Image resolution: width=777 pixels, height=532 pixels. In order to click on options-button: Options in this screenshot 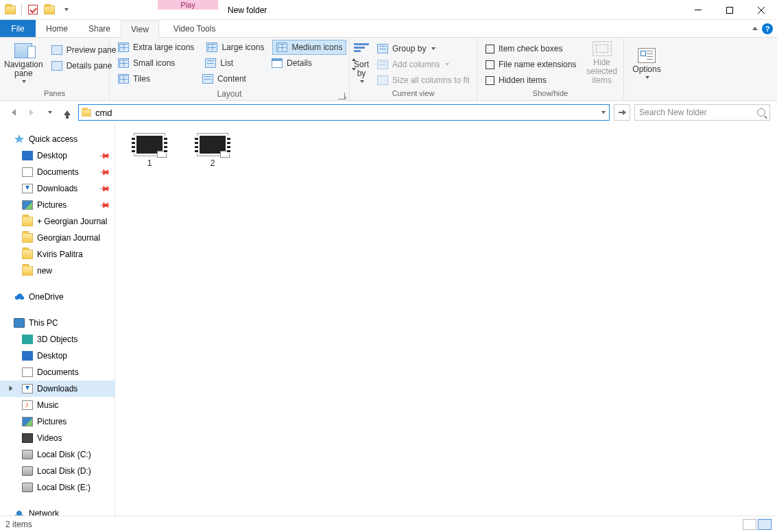, I will do `click(647, 63)`.